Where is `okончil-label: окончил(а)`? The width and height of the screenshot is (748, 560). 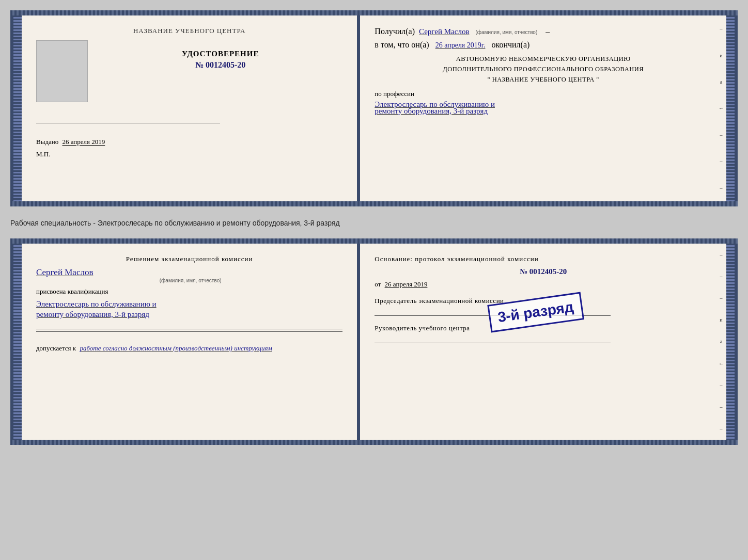
okончil-label: окончил(а) is located at coordinates (510, 44).